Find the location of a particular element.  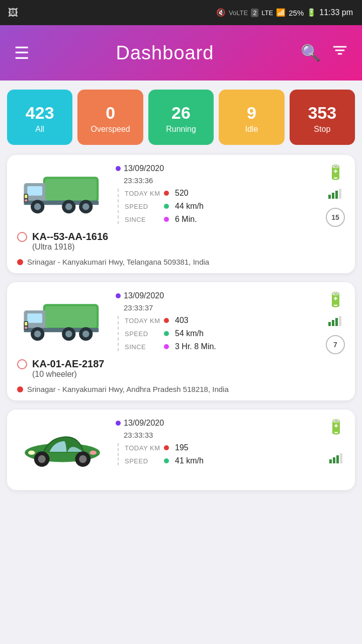

stat-stop-label: Stop is located at coordinates (322, 129).